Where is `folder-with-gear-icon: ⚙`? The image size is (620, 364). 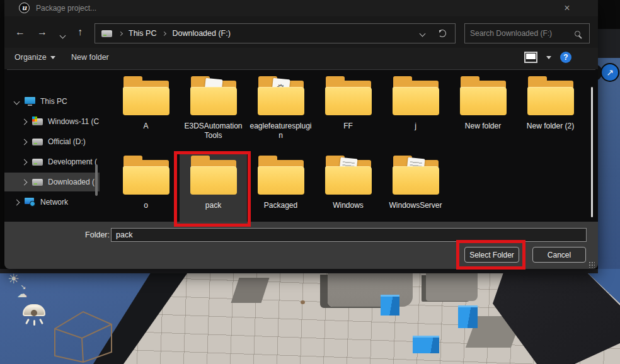
folder-with-gear-icon: ⚙ is located at coordinates (281, 96).